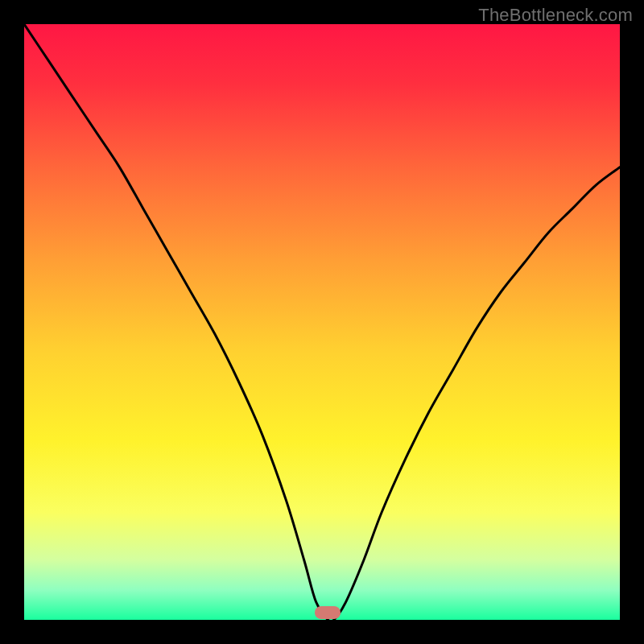 The image size is (644, 644). Describe the element at coordinates (555, 15) in the screenshot. I see `watermark-text: TheBottleneck.com` at that location.